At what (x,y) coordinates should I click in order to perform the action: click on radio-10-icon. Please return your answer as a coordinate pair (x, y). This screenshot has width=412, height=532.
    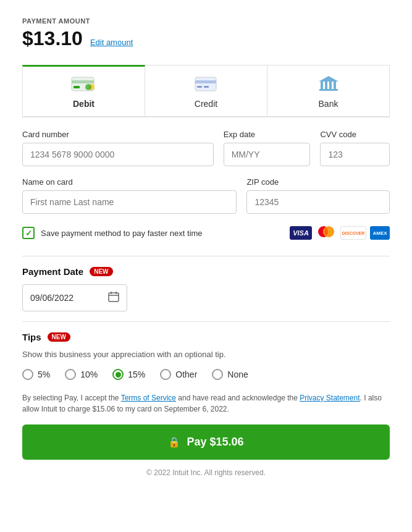
    Looking at the image, I should click on (70, 374).